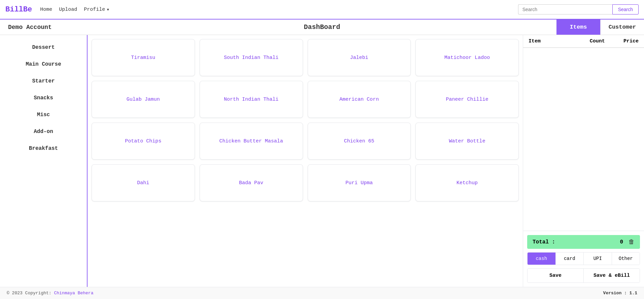 This screenshot has height=299, width=644. What do you see at coordinates (584, 259) in the screenshot?
I see `payment-methods: cashcardUPIOther` at bounding box center [584, 259].